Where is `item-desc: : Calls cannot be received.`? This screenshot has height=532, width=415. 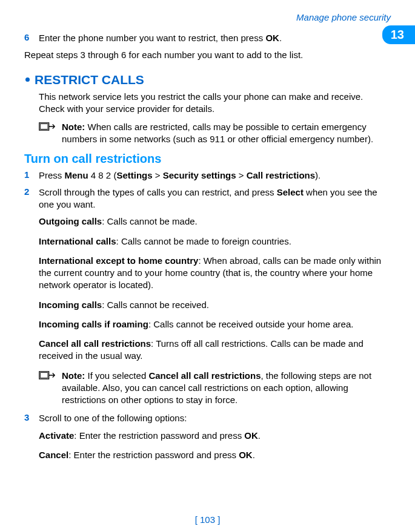
item-desc: : Calls cannot be received. is located at coordinates (155, 305).